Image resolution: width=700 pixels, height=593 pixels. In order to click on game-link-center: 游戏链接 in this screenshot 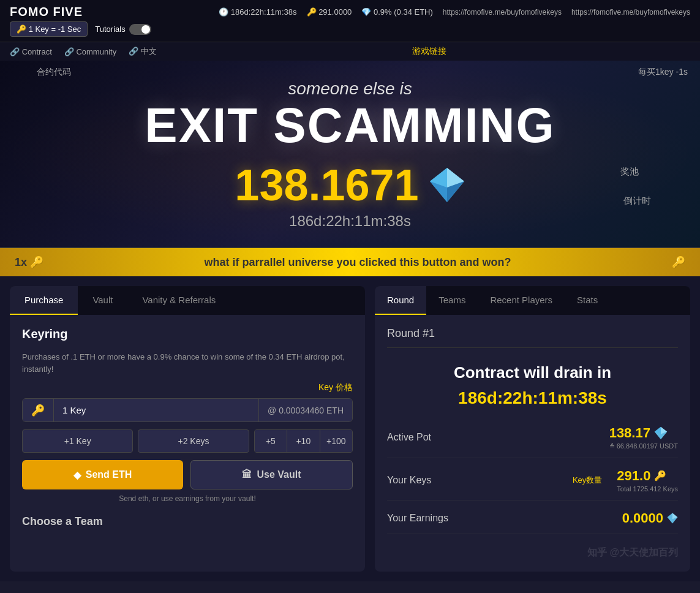, I will do `click(430, 51)`.